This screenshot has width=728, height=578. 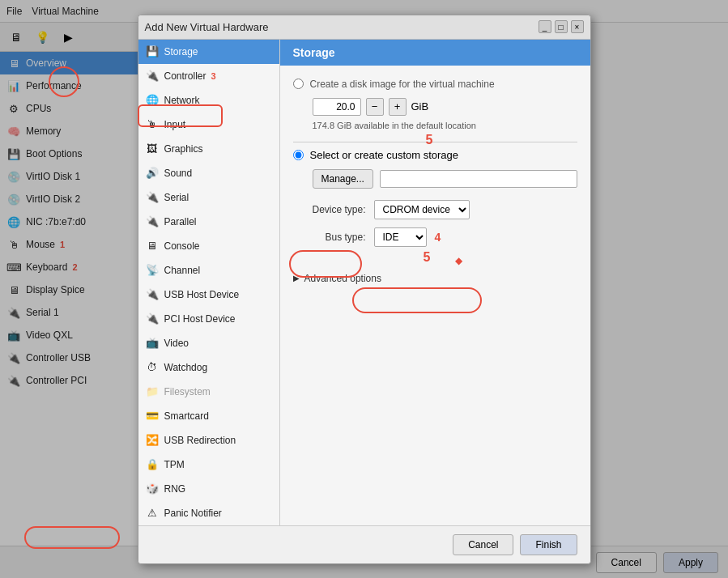 What do you see at coordinates (152, 343) in the screenshot?
I see `video-icon: 📺` at bounding box center [152, 343].